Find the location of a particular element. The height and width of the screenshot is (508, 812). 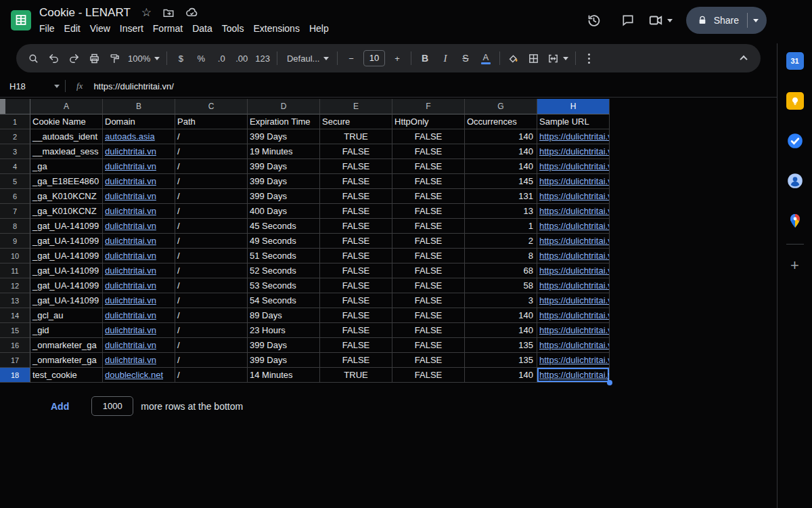

keep-icon is located at coordinates (795, 101).